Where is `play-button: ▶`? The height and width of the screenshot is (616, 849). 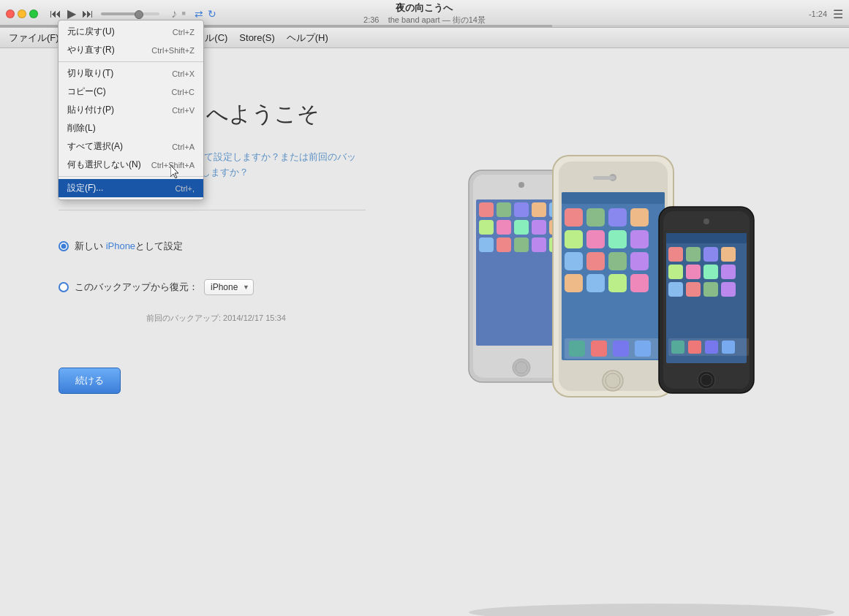 play-button: ▶ is located at coordinates (72, 13).